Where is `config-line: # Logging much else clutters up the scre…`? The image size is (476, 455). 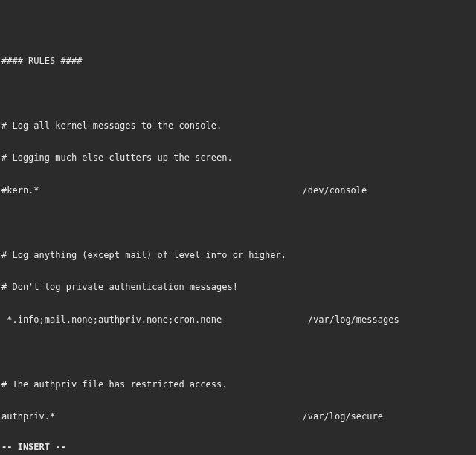 config-line: # Logging much else clutters up the scre… is located at coordinates (238, 158).